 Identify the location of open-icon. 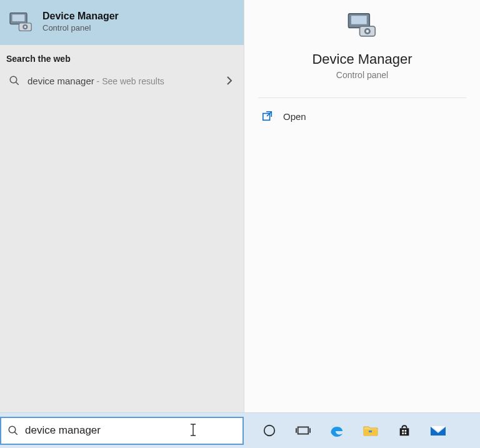
(268, 116).